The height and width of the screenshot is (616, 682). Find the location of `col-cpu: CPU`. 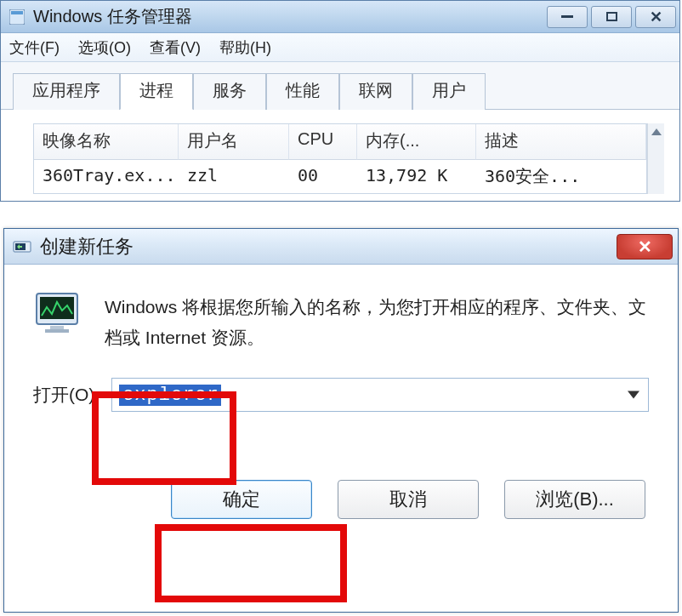

col-cpu: CPU is located at coordinates (323, 142).